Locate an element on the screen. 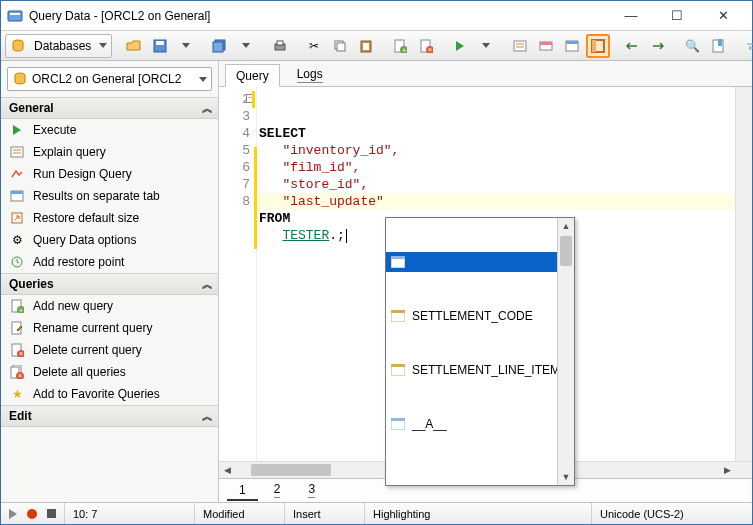  code-string: "film_id", is located at coordinates (310, 168).